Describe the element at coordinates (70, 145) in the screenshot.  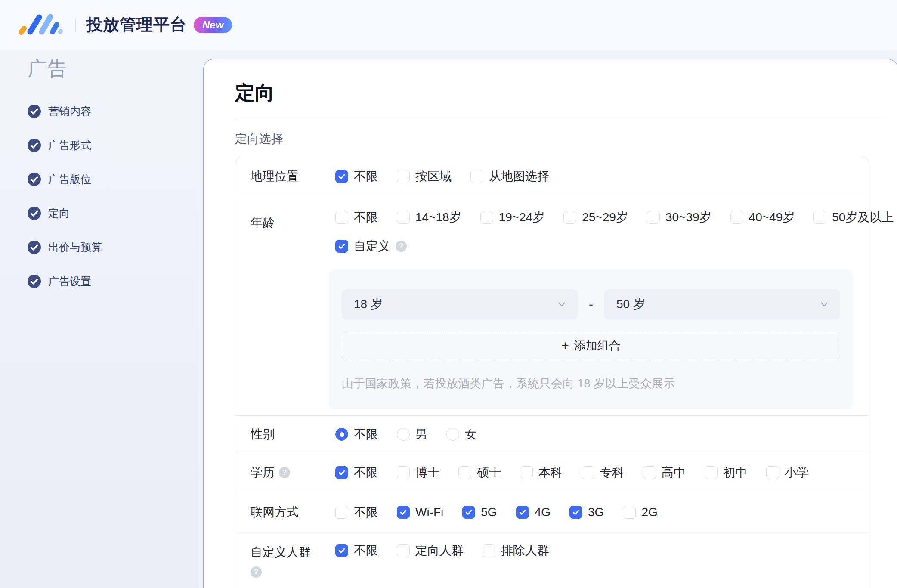
I see `sidebar-item-label: 广告形式` at that location.